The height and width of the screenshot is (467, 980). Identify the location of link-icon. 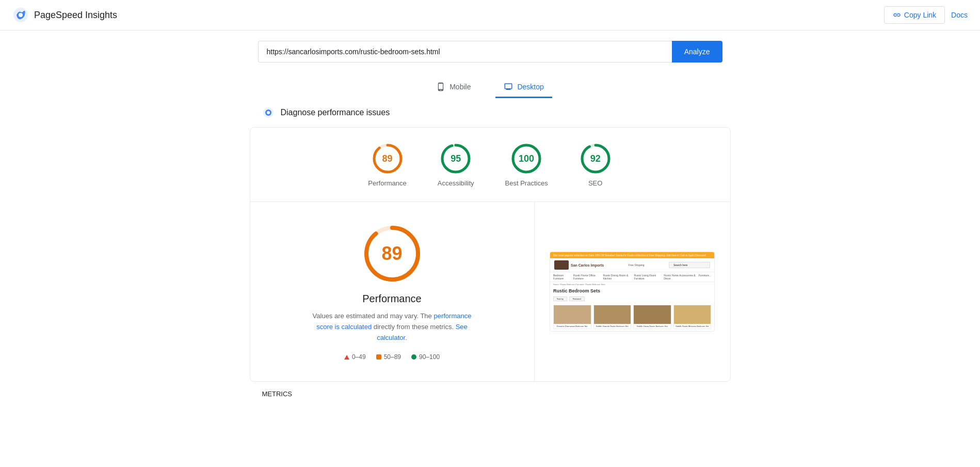
(897, 15).